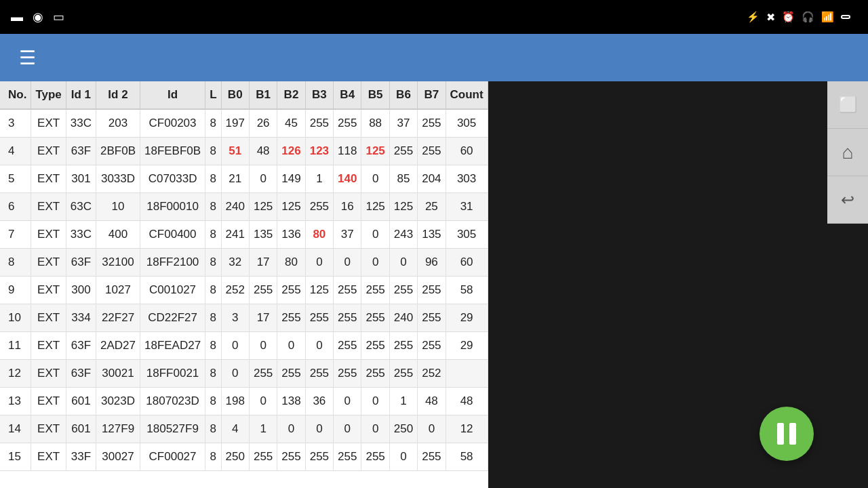 The height and width of the screenshot is (488, 868). What do you see at coordinates (16, 290) in the screenshot?
I see `cell-no: 9` at bounding box center [16, 290].